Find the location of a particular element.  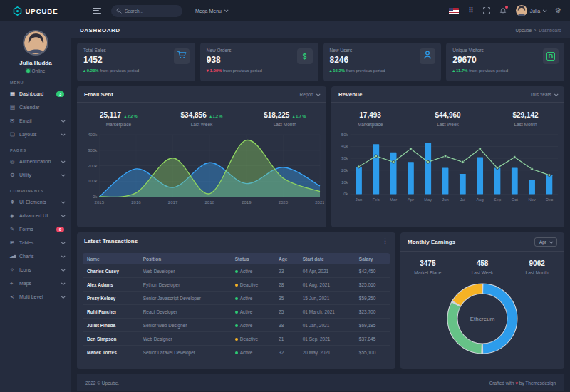

stat-delta: ▴ 9.23% from previous period is located at coordinates (136, 70).